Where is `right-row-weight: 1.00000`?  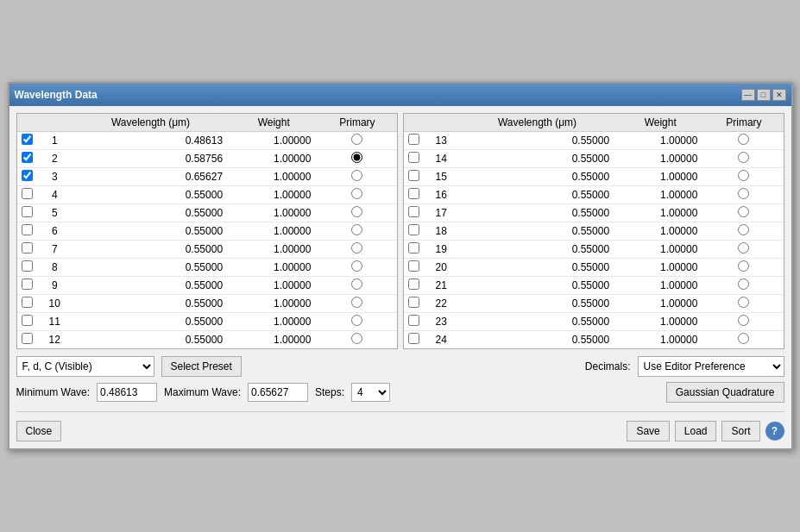
right-row-weight: 1.00000 is located at coordinates (660, 250).